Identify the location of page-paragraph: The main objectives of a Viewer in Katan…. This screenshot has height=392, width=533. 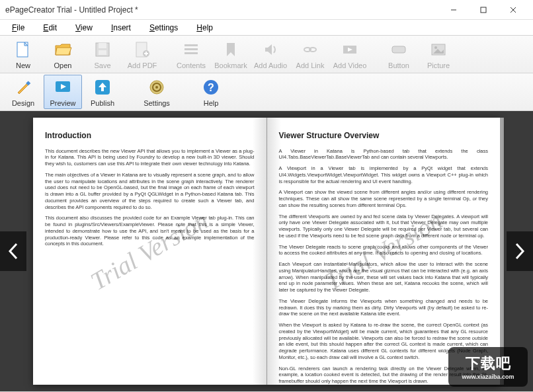
(149, 192).